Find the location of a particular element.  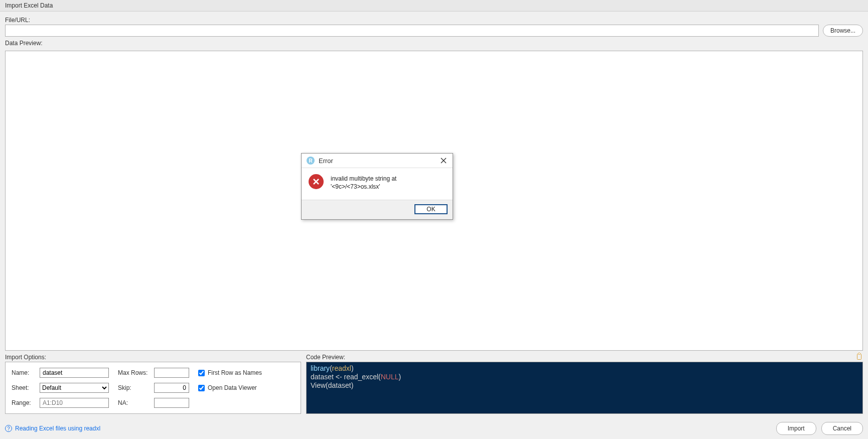

footer: ? Reading Excel files using readxl Impor… is located at coordinates (434, 429).